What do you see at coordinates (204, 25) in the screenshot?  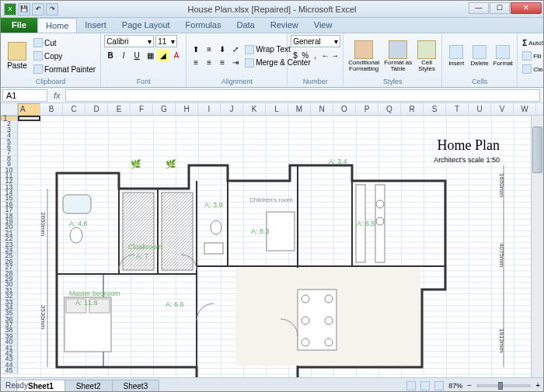 I see `tab-formulas: Formulas` at bounding box center [204, 25].